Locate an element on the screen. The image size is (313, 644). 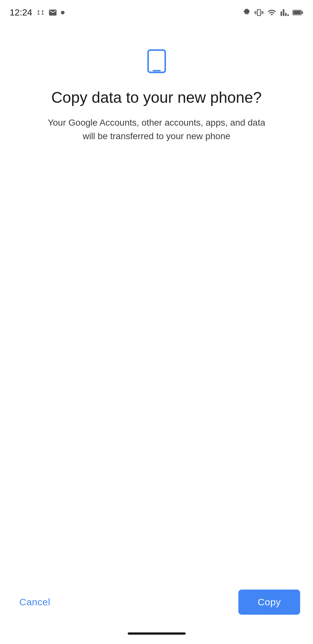
home-indicator-bar is located at coordinates (157, 633).